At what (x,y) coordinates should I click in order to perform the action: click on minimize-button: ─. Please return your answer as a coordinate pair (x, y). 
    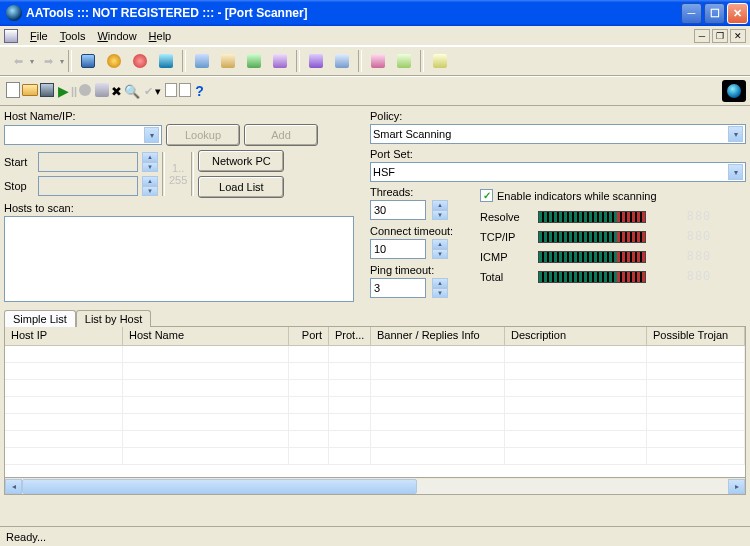
    Looking at the image, I should click on (692, 14).